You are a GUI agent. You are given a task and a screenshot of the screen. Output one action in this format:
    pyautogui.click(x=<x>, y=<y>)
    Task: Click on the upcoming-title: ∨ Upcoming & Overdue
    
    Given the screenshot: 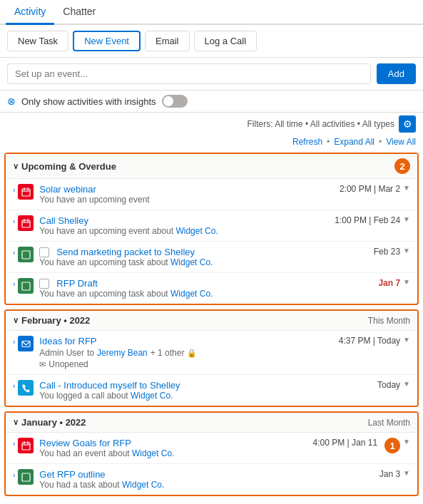 What is the action you would take?
    pyautogui.click(x=64, y=167)
    